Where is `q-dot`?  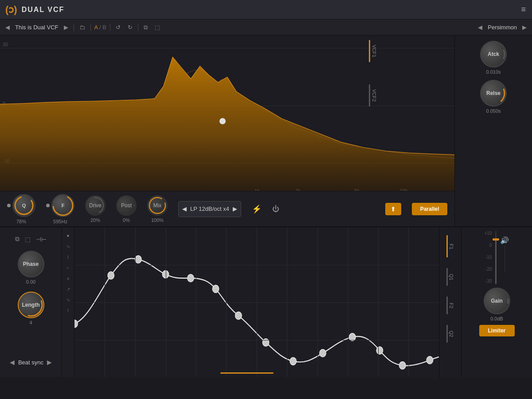
q-dot is located at coordinates (9, 205).